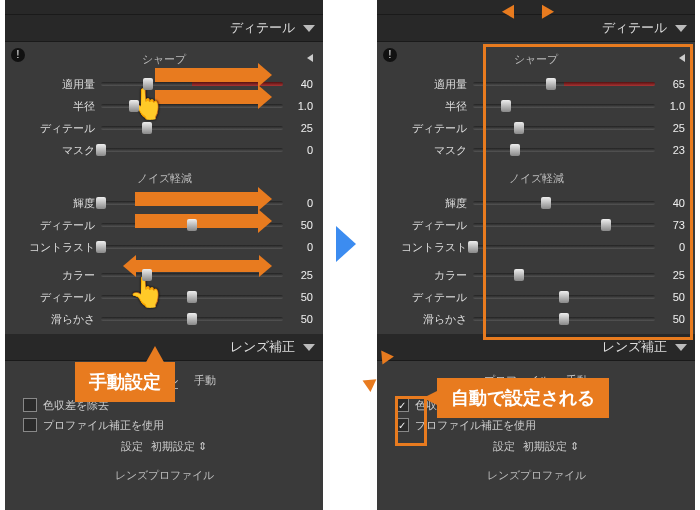 Image resolution: width=700 pixels, height=510 pixels. Describe the element at coordinates (673, 203) in the screenshot. I see `luminance-value: 40` at that location.